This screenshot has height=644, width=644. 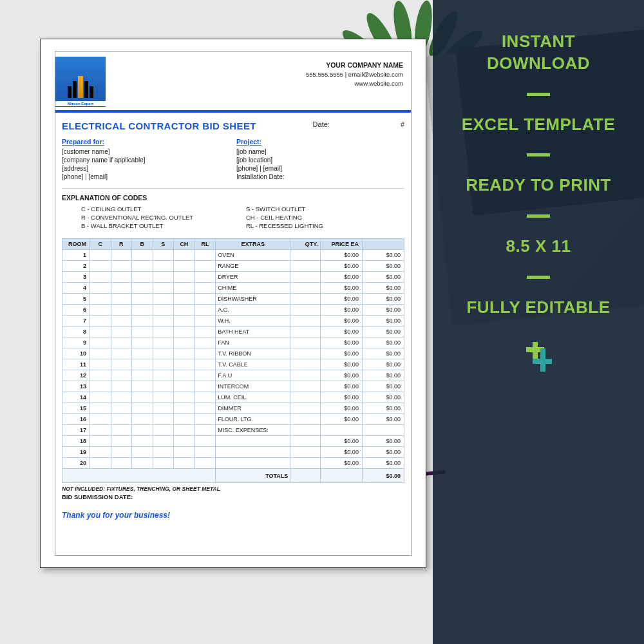 I want to click on code-line: CH - CEIL HEATING, so click(x=325, y=218).